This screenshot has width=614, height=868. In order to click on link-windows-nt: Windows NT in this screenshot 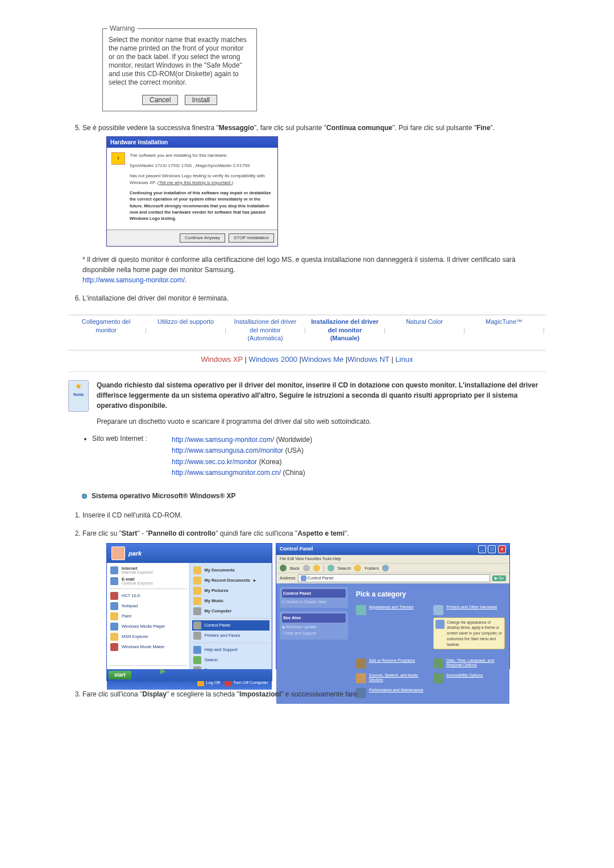, I will do `click(368, 359)`.